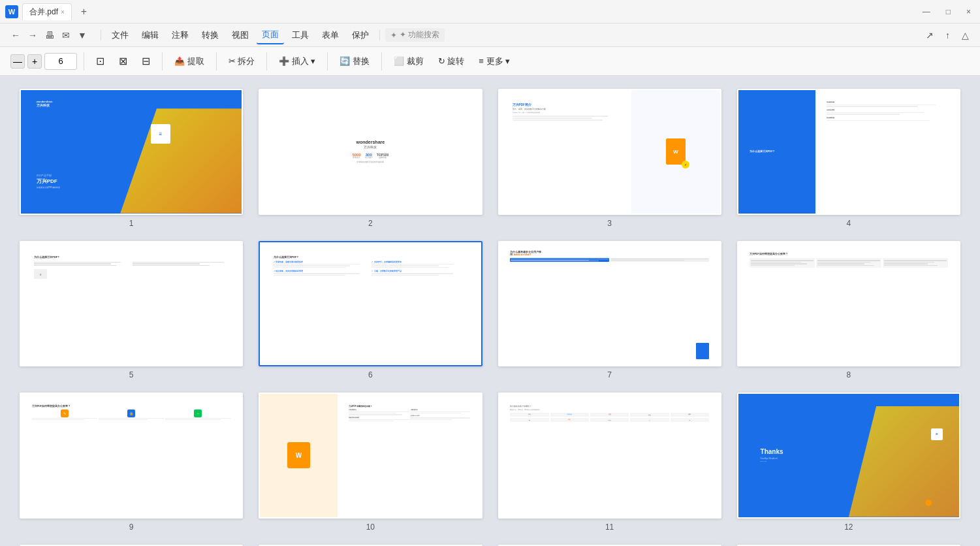  Describe the element at coordinates (131, 304) in the screenshot. I see `page-thumb-5: 为什么选择万兴PDF? ≡` at that location.